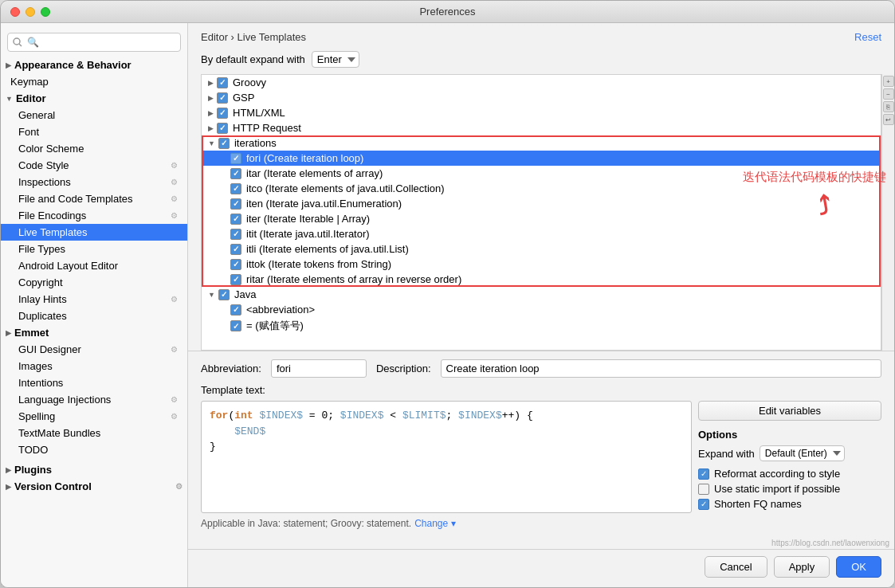  I want to click on sidebar-item-version-control: ▶ Version Control ⚙, so click(94, 486).